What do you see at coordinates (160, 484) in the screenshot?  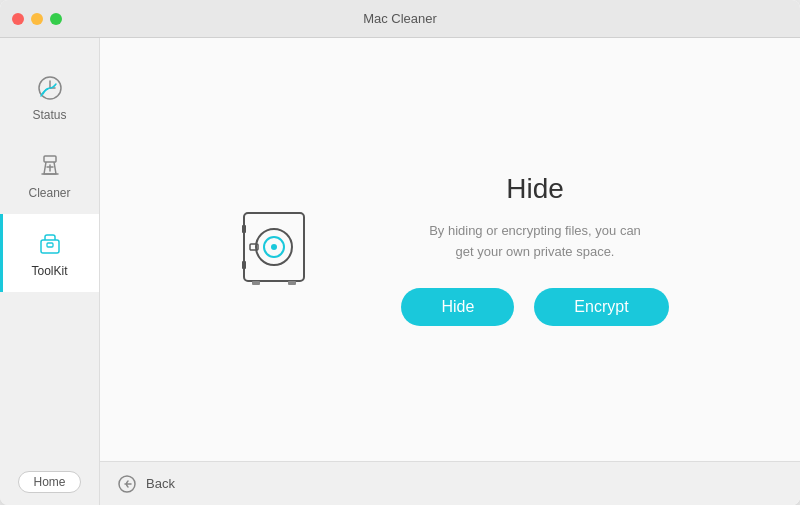 I see `back-label: Back` at bounding box center [160, 484].